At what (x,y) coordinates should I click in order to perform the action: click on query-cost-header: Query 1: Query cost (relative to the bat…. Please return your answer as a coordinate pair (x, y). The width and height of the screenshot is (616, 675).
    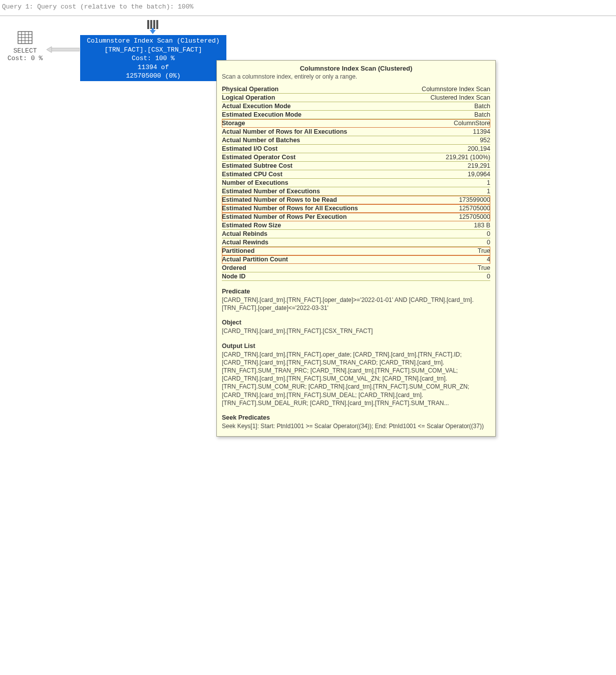
    Looking at the image, I should click on (308, 8).